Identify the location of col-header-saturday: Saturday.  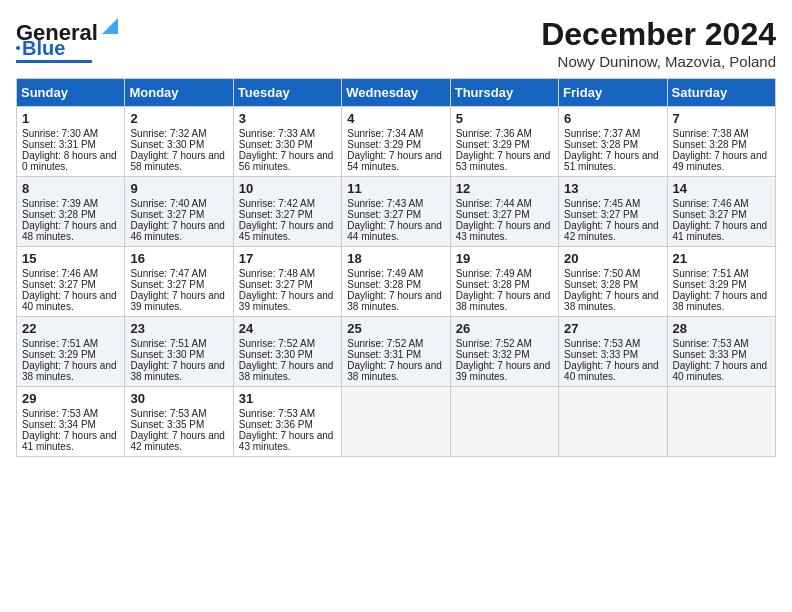
(721, 93).